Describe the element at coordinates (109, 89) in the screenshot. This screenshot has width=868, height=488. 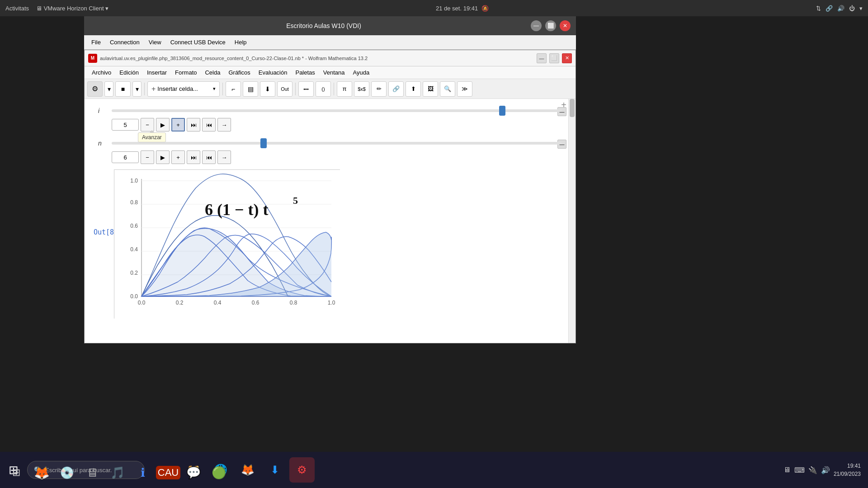
I see `toolbar-dropdown-arrow: ▾` at that location.